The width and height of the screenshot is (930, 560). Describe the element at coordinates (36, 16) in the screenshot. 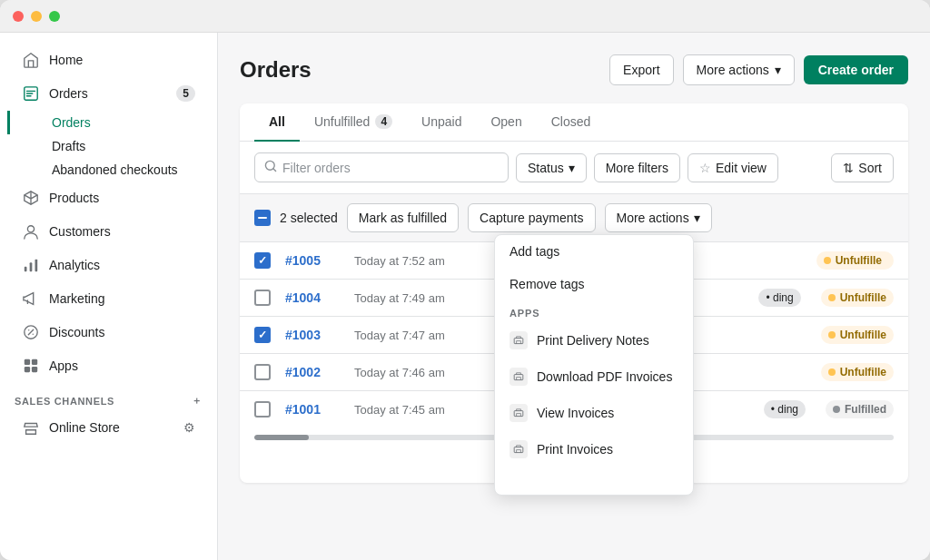

I see `minimize-button` at that location.